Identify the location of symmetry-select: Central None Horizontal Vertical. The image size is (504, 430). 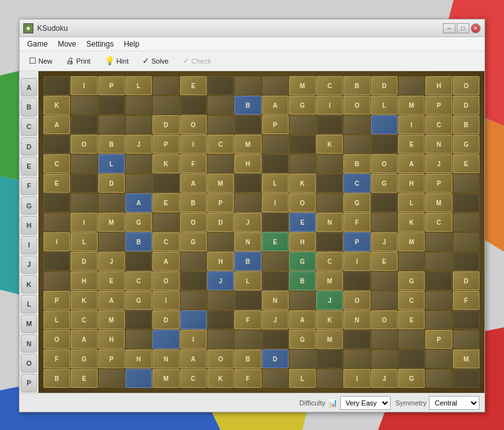
(454, 403).